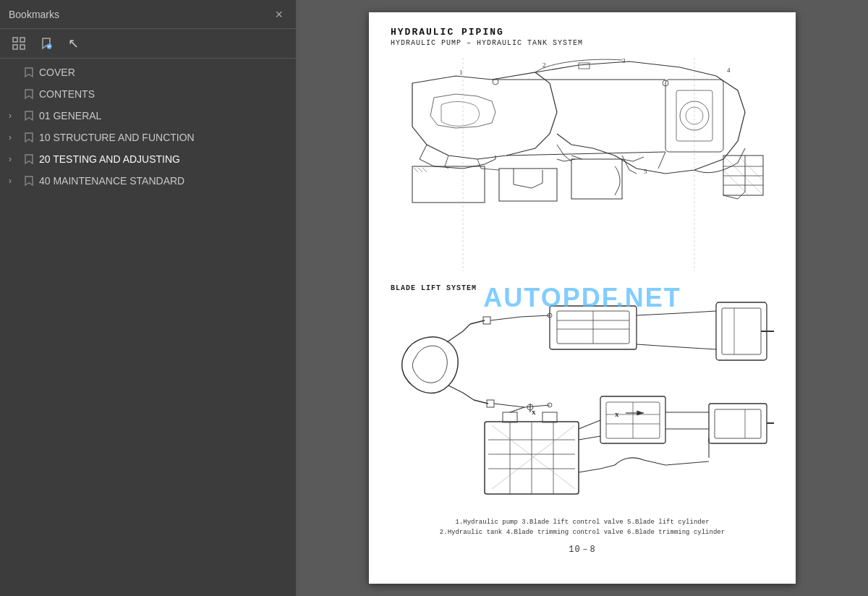  Describe the element at coordinates (461, 72) in the screenshot. I see `svg-text: 1` at that location.